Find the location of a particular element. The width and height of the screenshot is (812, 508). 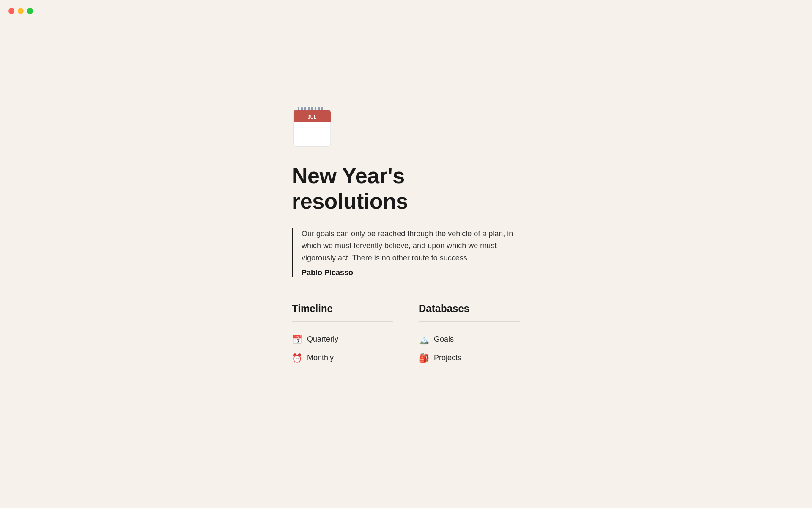

databases-divider is located at coordinates (469, 322).